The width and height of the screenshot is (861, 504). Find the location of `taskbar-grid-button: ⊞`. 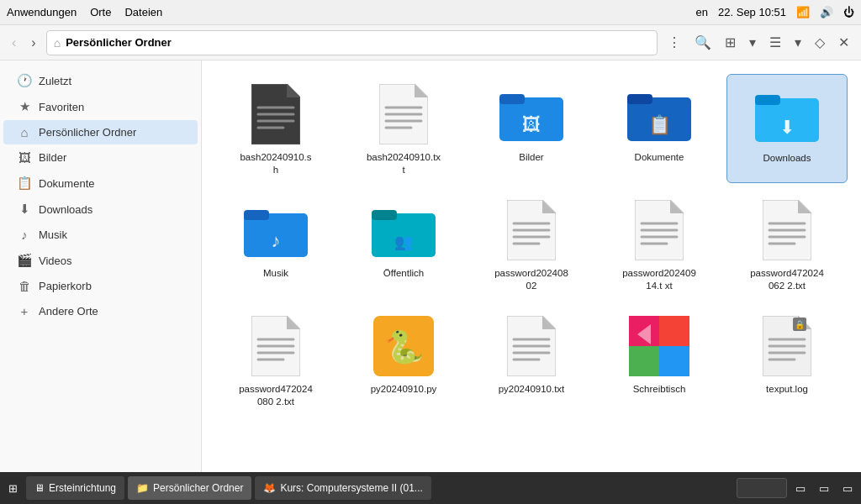

taskbar-grid-button: ⊞ is located at coordinates (13, 488).